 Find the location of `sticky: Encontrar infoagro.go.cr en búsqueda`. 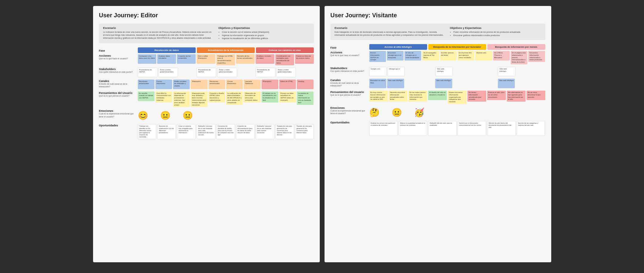

sticky: Encontrar infoagro.go.cr en búsqueda is located at coordinates (395, 56).